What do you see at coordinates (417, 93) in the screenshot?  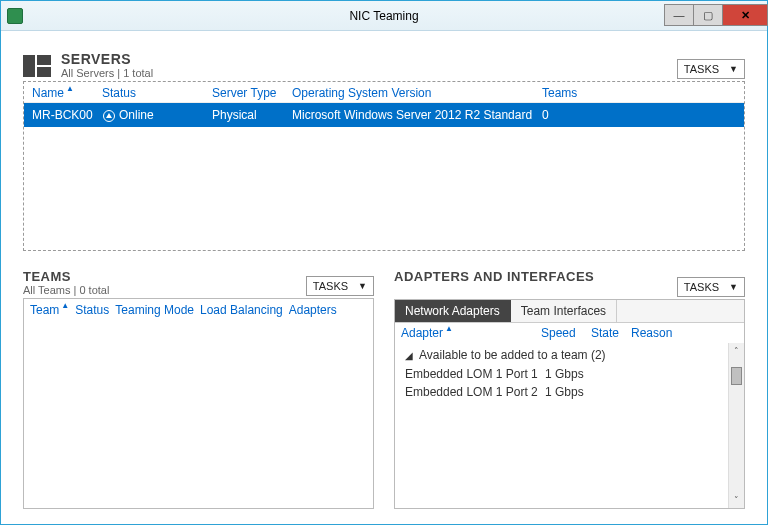 I see `col-os-version: Operating System Version` at bounding box center [417, 93].